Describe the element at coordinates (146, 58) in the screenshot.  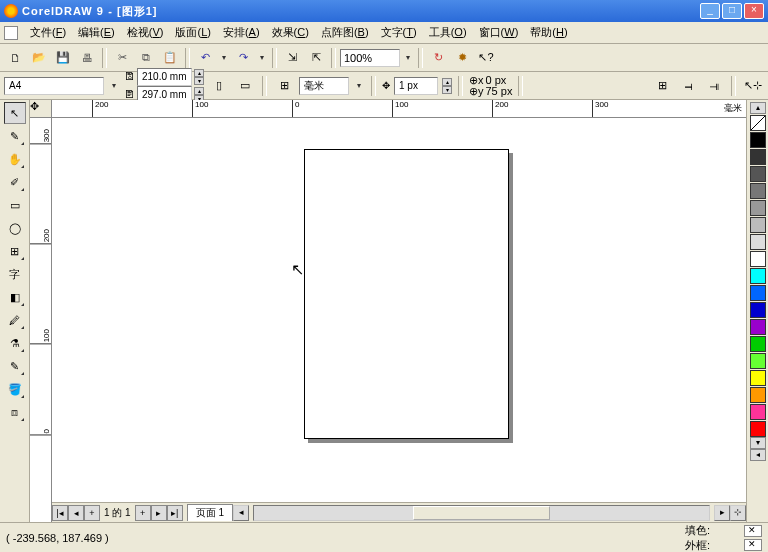
I see `copy-button: ⧉` at that location.